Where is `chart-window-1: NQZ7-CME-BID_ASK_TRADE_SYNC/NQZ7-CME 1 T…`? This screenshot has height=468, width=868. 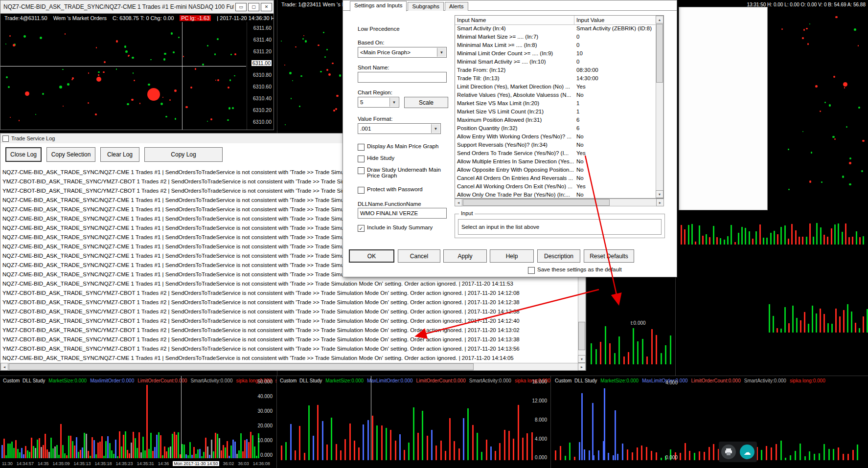
chart-window-1: NQZ7-CME-BID_ASK_TRADE_SYNC/NQZ7-CME 1 T… is located at coordinates (137, 65).